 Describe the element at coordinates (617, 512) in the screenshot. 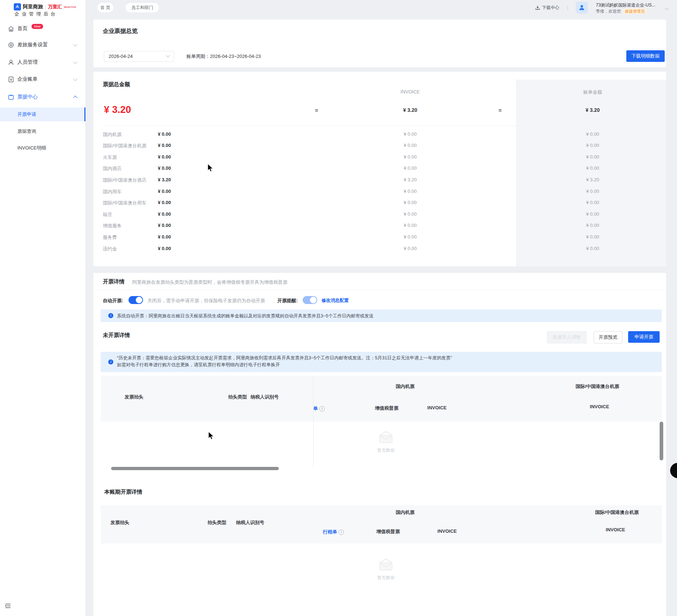

I see `group-intl-flight: 国际/中国港澳台机票` at that location.